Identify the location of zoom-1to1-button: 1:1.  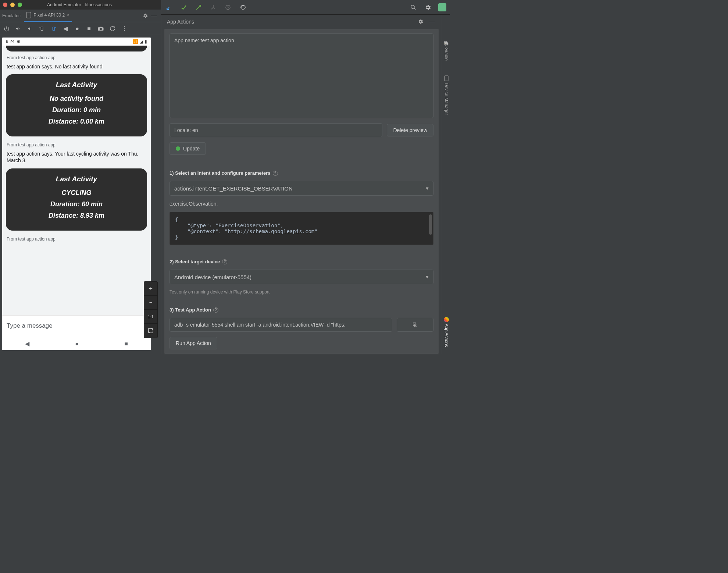
(151, 317).